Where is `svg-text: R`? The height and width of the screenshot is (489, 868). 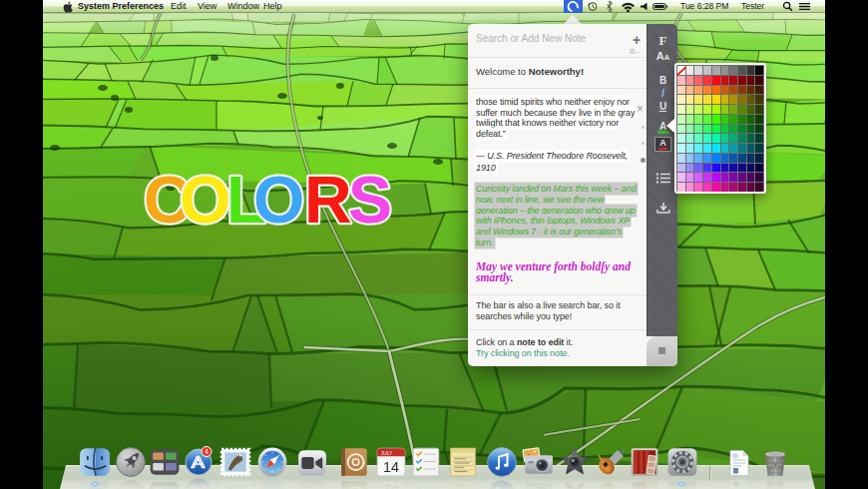 svg-text: R is located at coordinates (328, 200).